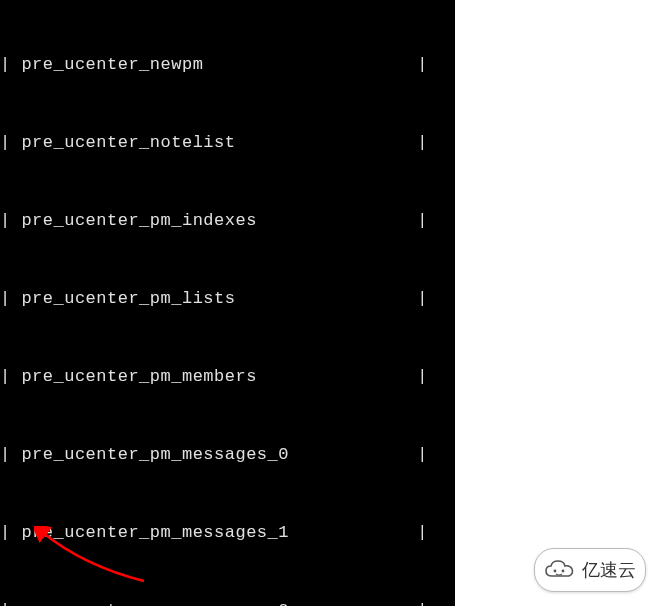 The height and width of the screenshot is (606, 652). Describe the element at coordinates (228, 143) in the screenshot. I see `table-row: | pre_ucenter_notelist |` at that location.